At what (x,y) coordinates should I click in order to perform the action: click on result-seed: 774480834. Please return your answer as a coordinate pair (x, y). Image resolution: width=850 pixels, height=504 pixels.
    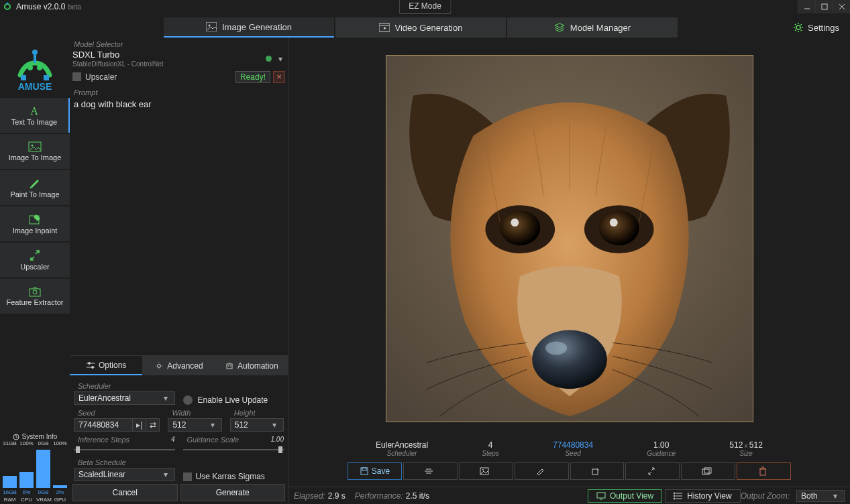
    Looking at the image, I should click on (573, 445).